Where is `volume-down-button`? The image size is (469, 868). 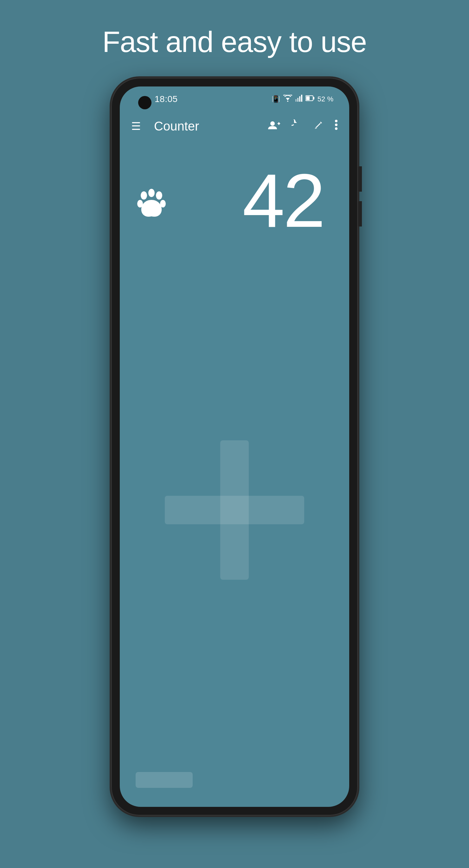 volume-down-button is located at coordinates (360, 214).